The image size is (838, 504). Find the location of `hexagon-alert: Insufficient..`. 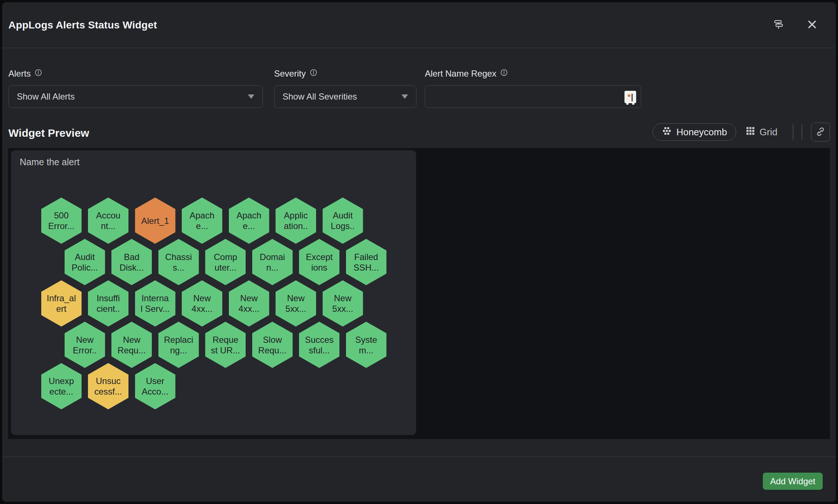

hexagon-alert: Insufficient.. is located at coordinates (108, 303).